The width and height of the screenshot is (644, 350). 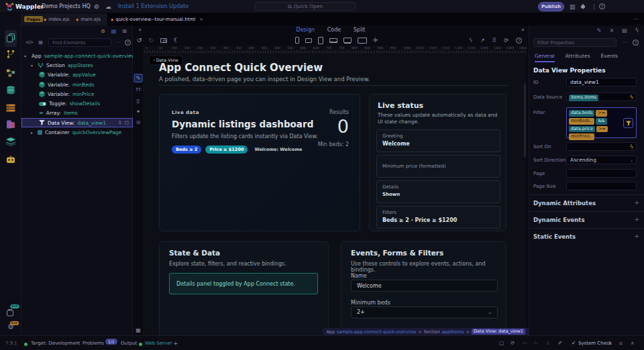 I want to click on page-input, so click(x=601, y=173).